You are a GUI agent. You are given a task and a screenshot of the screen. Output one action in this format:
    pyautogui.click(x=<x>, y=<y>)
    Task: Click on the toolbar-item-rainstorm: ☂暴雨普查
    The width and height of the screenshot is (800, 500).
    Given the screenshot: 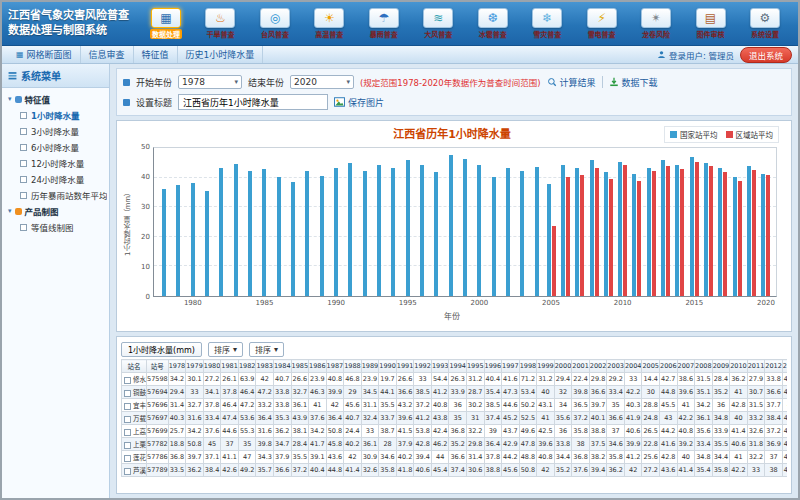 What is the action you would take?
    pyautogui.click(x=384, y=24)
    